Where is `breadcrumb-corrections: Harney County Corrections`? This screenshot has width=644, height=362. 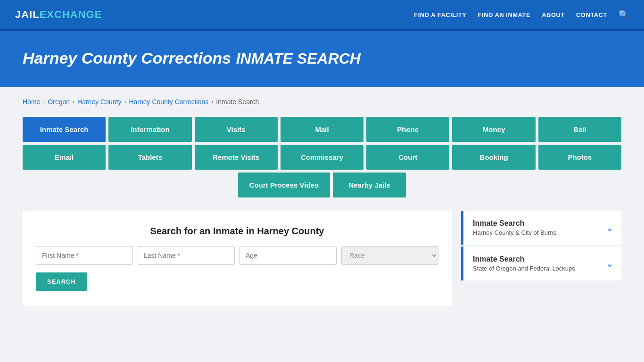 breadcrumb-corrections: Harney County Corrections is located at coordinates (169, 102).